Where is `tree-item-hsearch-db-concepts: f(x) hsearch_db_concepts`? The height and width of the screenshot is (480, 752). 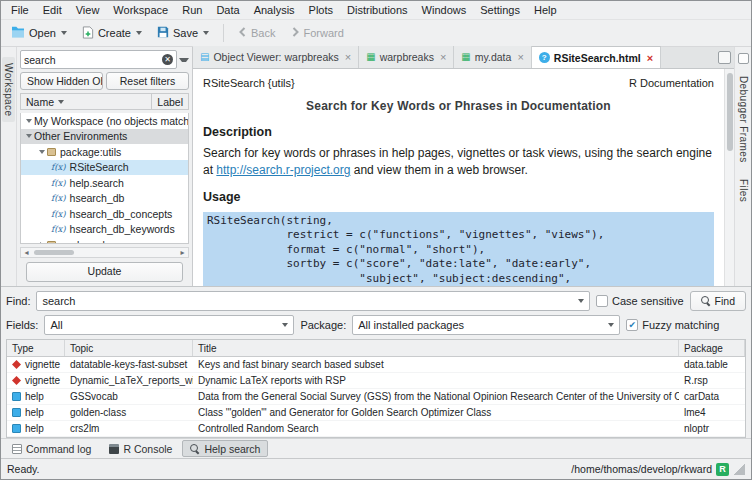
tree-item-hsearch-db-concepts: f(x) hsearch_db_concepts is located at coordinates (104, 214).